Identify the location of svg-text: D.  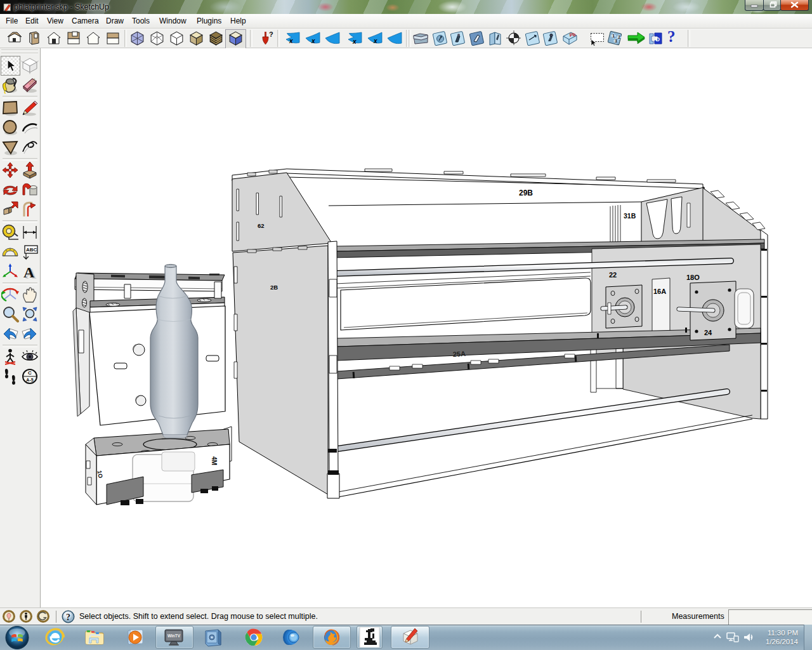
(658, 39).